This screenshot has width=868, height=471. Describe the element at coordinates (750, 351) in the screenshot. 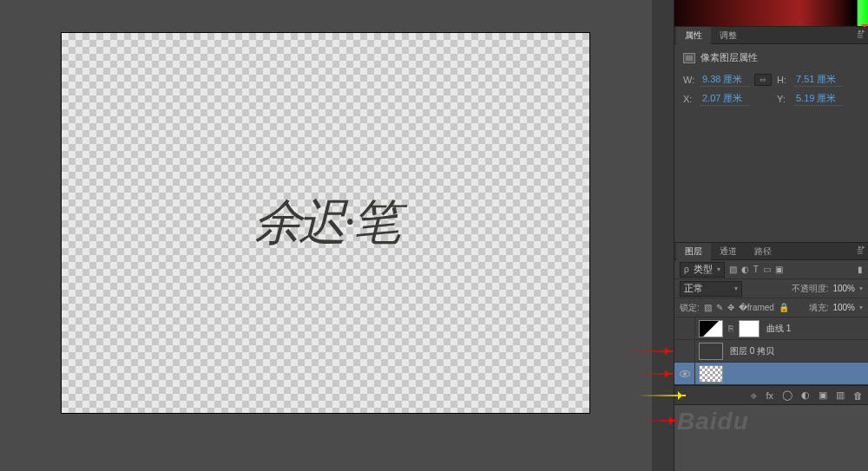

I see `layer-name: 图层 0 拷贝` at that location.